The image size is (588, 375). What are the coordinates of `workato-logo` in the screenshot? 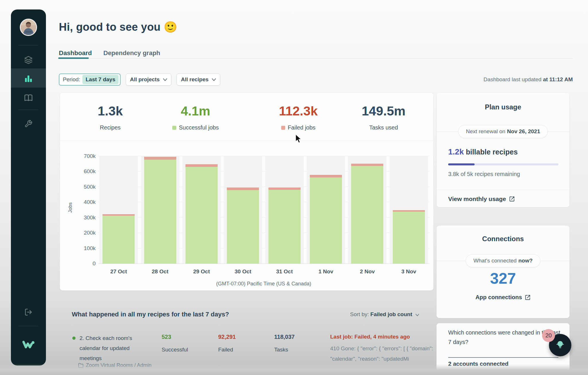 It's located at (28, 345).